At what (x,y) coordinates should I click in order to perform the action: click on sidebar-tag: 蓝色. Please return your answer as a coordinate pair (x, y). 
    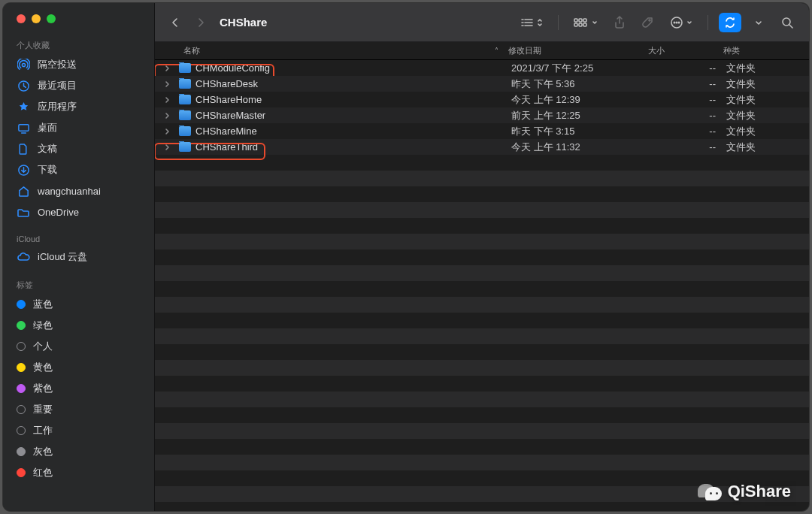
    Looking at the image, I should click on (78, 304).